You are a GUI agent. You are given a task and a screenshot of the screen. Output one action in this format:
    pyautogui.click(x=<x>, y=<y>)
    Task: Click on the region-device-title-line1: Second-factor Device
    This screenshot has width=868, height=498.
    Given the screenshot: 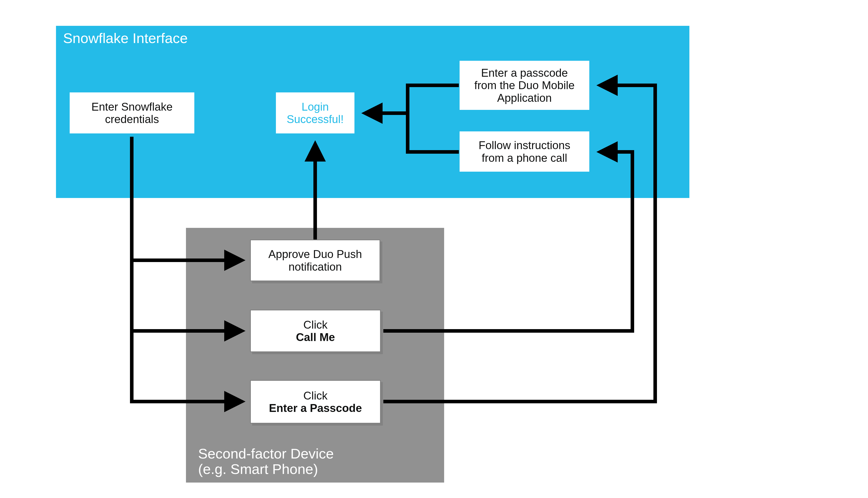 What is the action you would take?
    pyautogui.click(x=266, y=454)
    